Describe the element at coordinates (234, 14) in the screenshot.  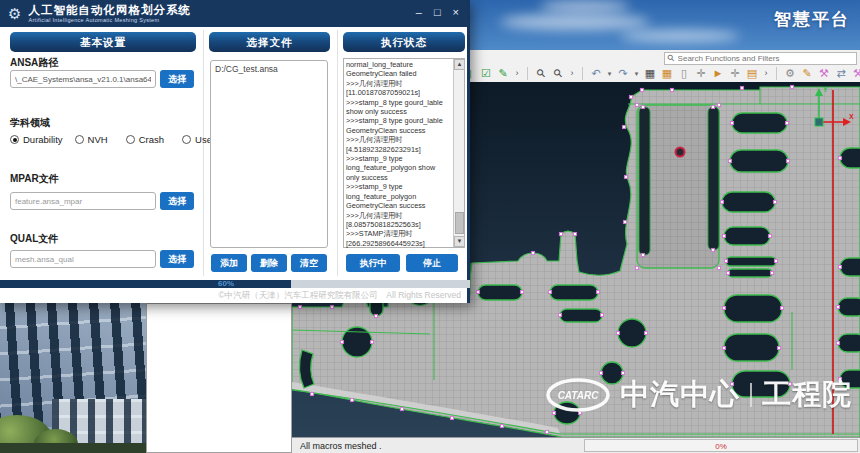
I see `dialog-titlebar: ⚙ 人工智能自动化网格划分系统 Artificial Intelligence …` at that location.